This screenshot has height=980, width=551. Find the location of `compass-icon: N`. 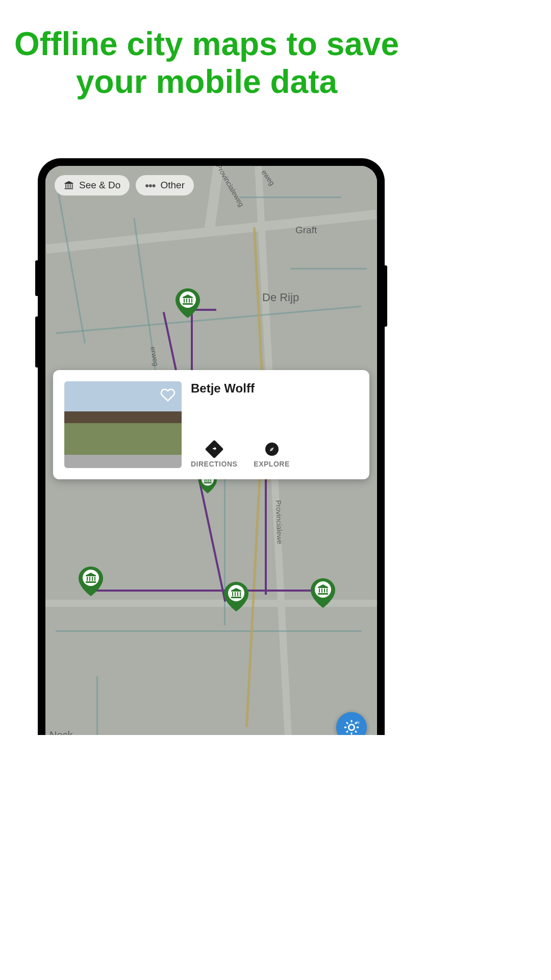

compass-icon: N is located at coordinates (352, 727).